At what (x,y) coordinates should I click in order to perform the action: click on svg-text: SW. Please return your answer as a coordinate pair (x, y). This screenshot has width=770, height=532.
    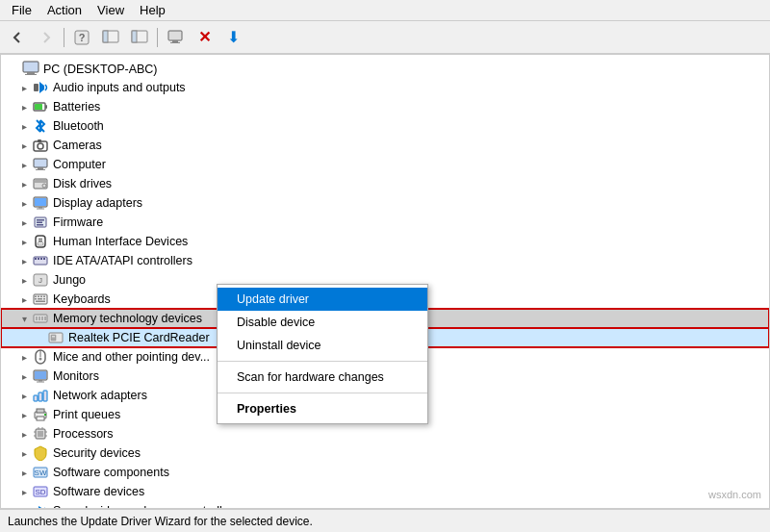
    Looking at the image, I should click on (40, 473).